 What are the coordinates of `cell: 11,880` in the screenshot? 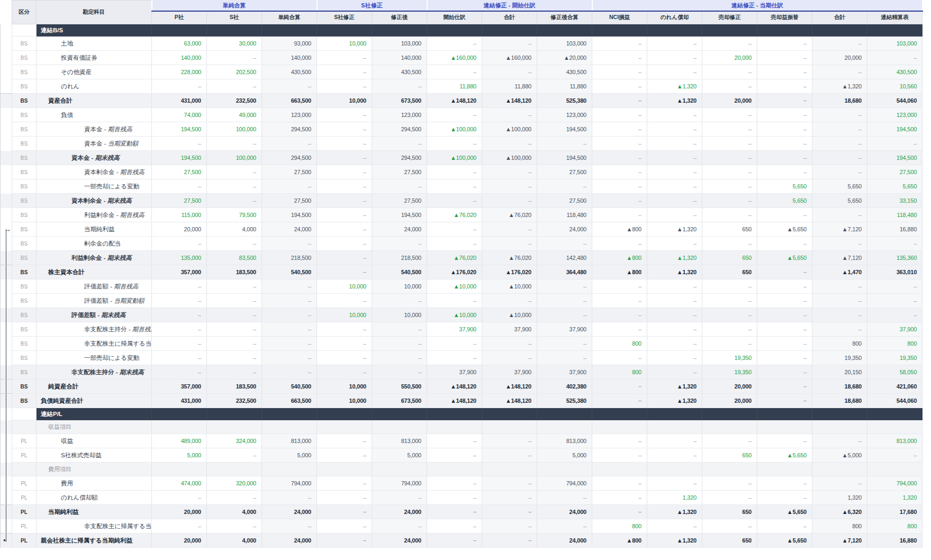 It's located at (565, 87).